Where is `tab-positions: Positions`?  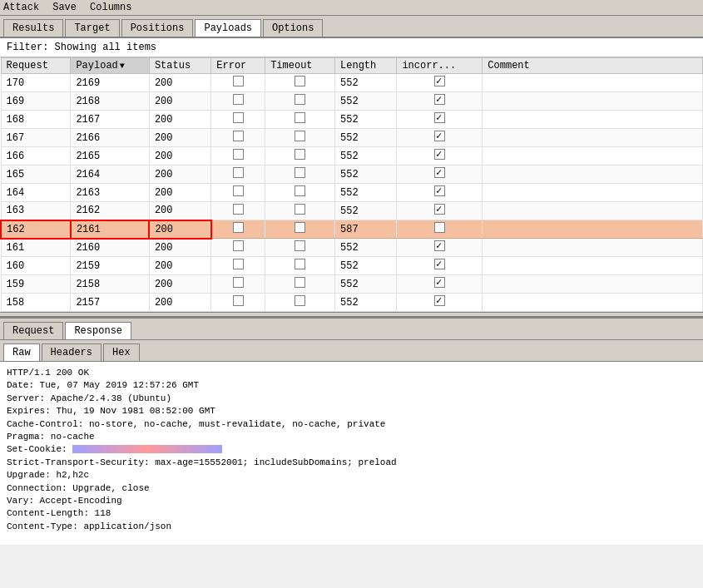 tab-positions: Positions is located at coordinates (158, 28).